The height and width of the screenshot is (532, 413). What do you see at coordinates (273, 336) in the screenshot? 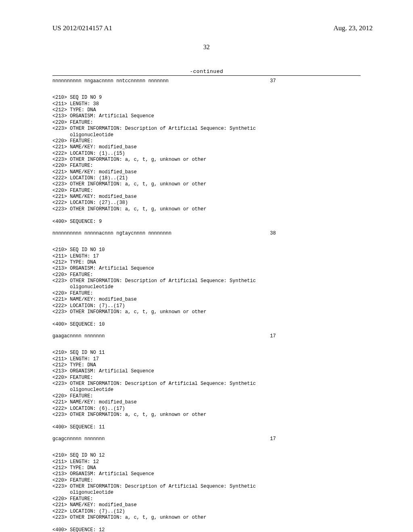
I see `sequence-10-length: 17` at bounding box center [273, 336].